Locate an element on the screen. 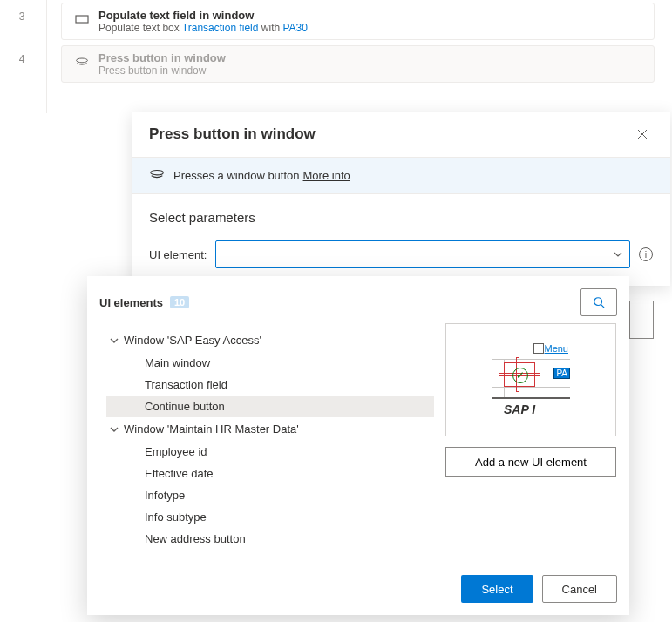 This screenshot has width=672, height=622. info-text: Presses a window button is located at coordinates (237, 176).